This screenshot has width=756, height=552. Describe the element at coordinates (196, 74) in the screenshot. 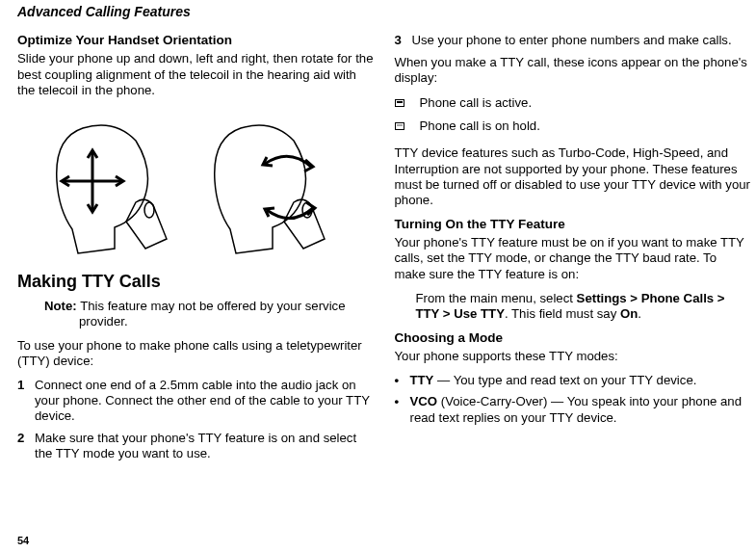

I see `para-optimize: Slide your phone up and down, left and r…` at that location.